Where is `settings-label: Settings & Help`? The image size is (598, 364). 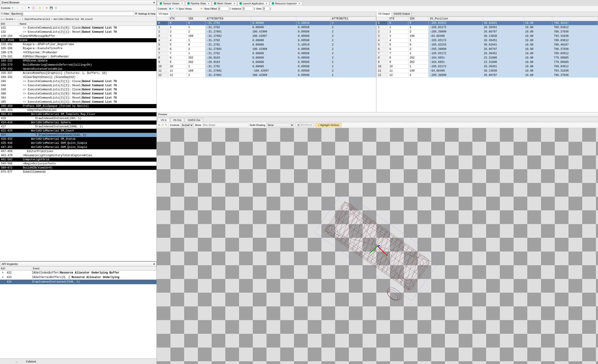 settings-label: Settings & Help is located at coordinates (147, 14).